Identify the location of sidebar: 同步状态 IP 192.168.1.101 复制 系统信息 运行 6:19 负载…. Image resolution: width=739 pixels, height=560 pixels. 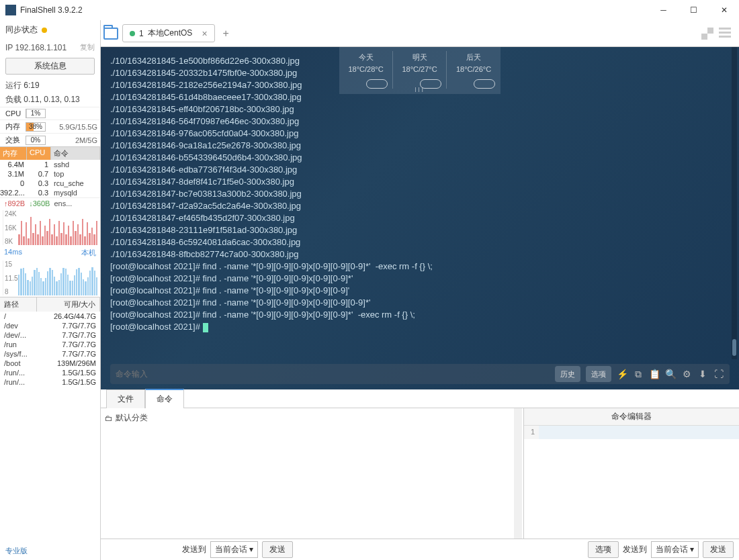
(50, 290).